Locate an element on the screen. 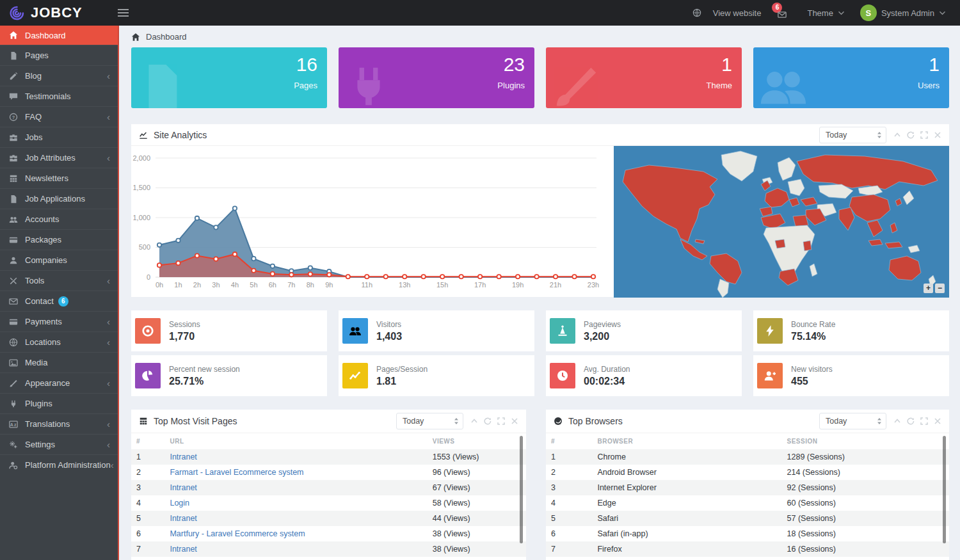 This screenshot has width=960, height=560. sidebar-item-appearance: Appearance‹ is located at coordinates (59, 383).